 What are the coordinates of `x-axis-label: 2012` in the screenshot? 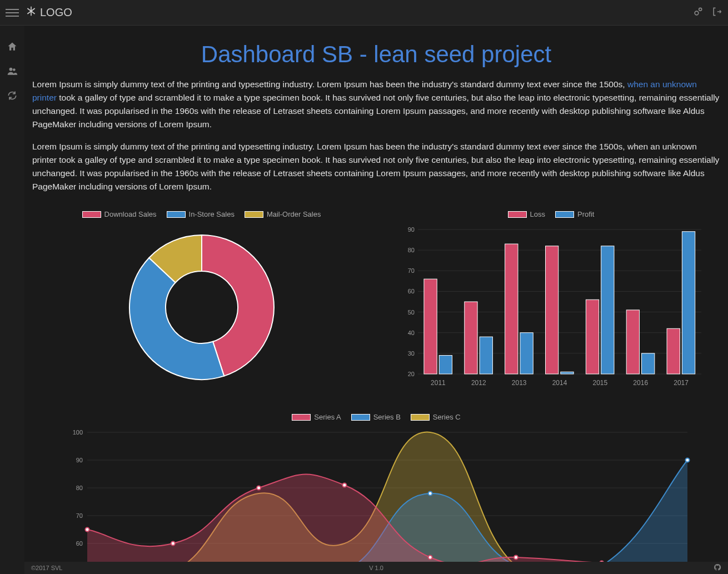 It's located at (478, 383).